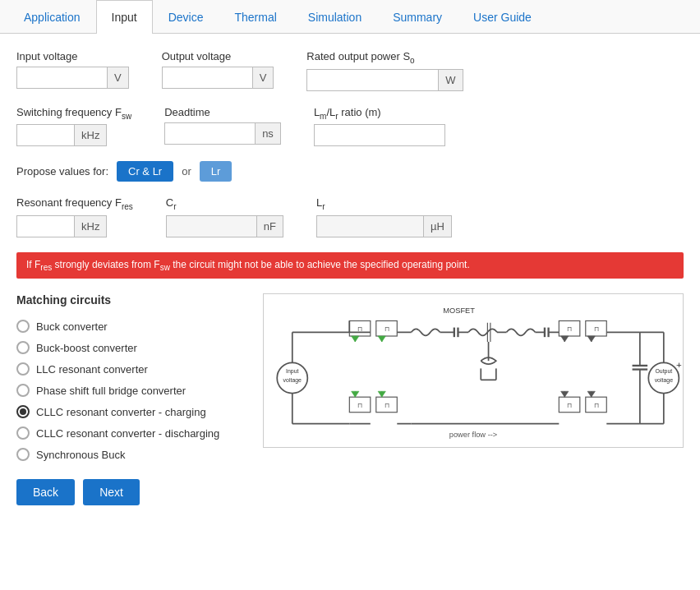  Describe the element at coordinates (128, 434) in the screenshot. I see `circuit-label-cllc-discharging: CLLC resonant converter - discharging` at that location.